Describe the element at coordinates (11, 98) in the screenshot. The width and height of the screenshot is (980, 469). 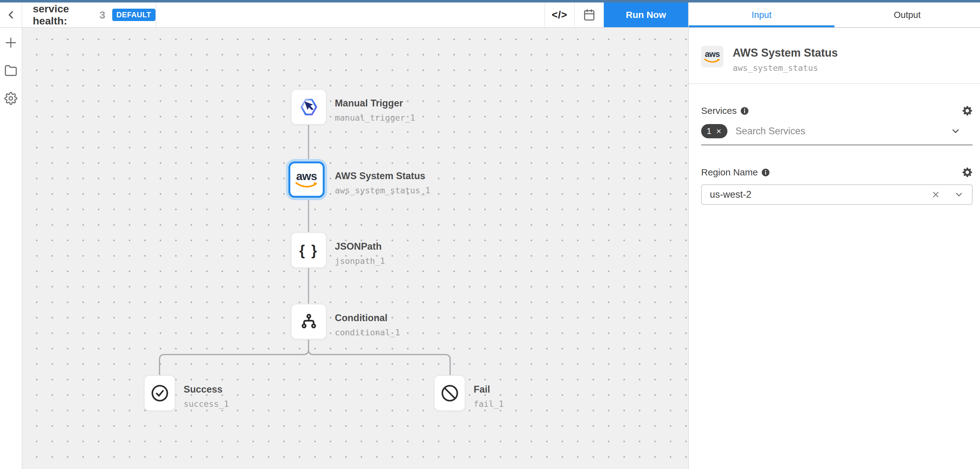
I see `settings-button` at that location.